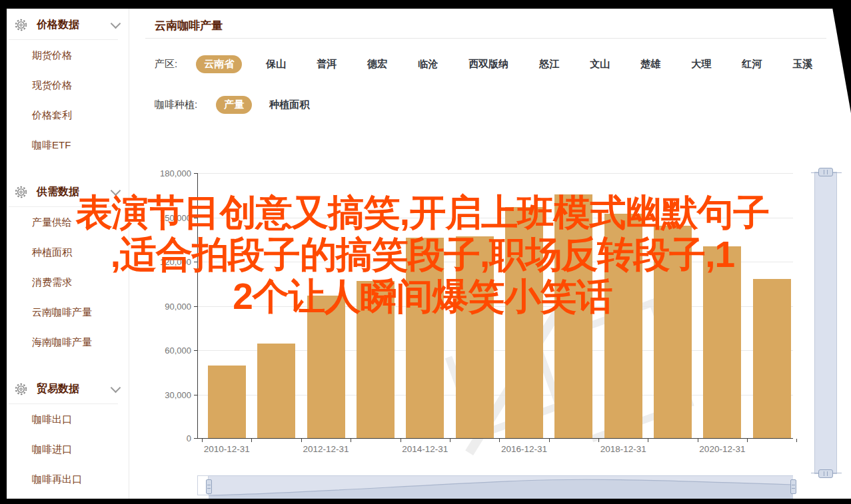  Describe the element at coordinates (219, 64) in the screenshot. I see `region-option-yunnan-selected: 云南省` at that location.